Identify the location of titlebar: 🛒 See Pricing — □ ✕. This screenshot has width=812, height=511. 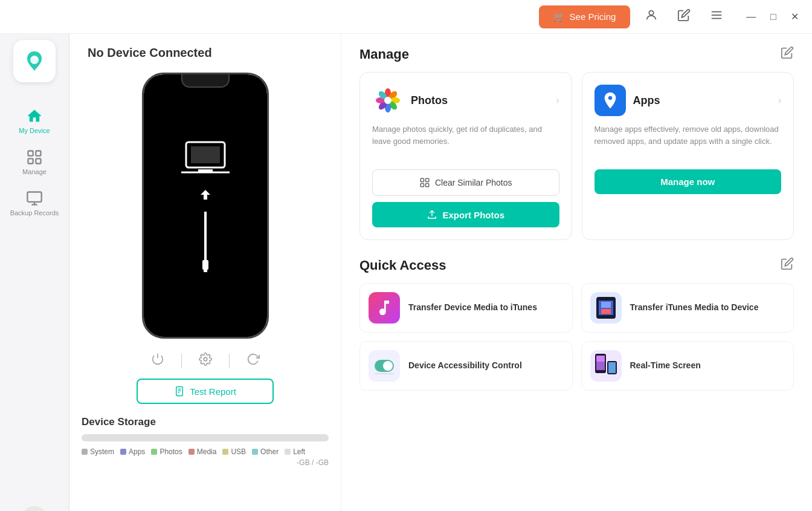
(406, 17).